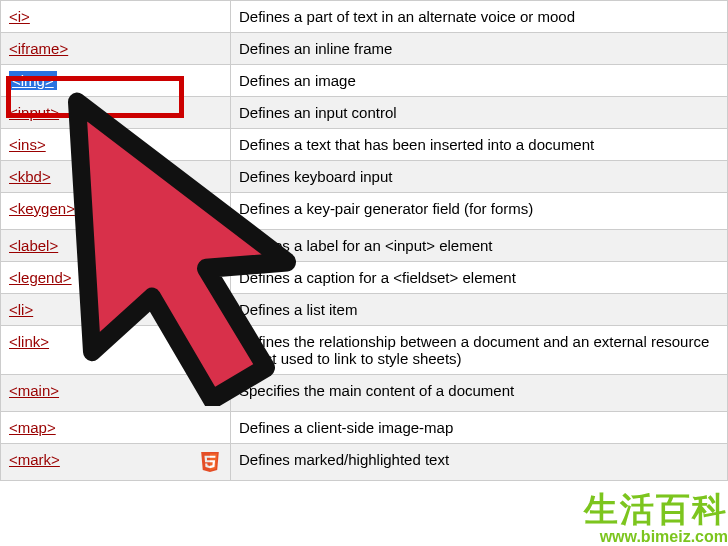 The image size is (728, 546). I want to click on table-row: <kbd>Defines keyboard input, so click(364, 177).